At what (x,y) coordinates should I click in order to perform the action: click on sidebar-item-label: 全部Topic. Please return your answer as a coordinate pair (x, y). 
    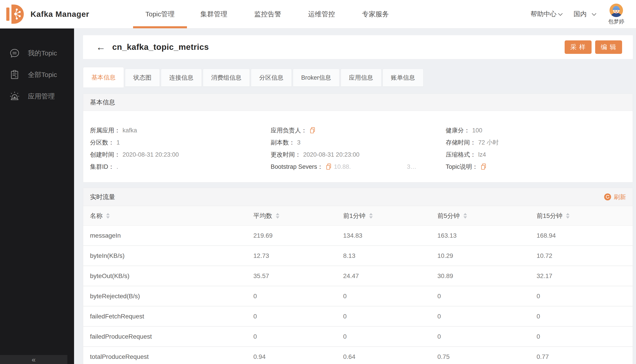
    Looking at the image, I should click on (42, 75).